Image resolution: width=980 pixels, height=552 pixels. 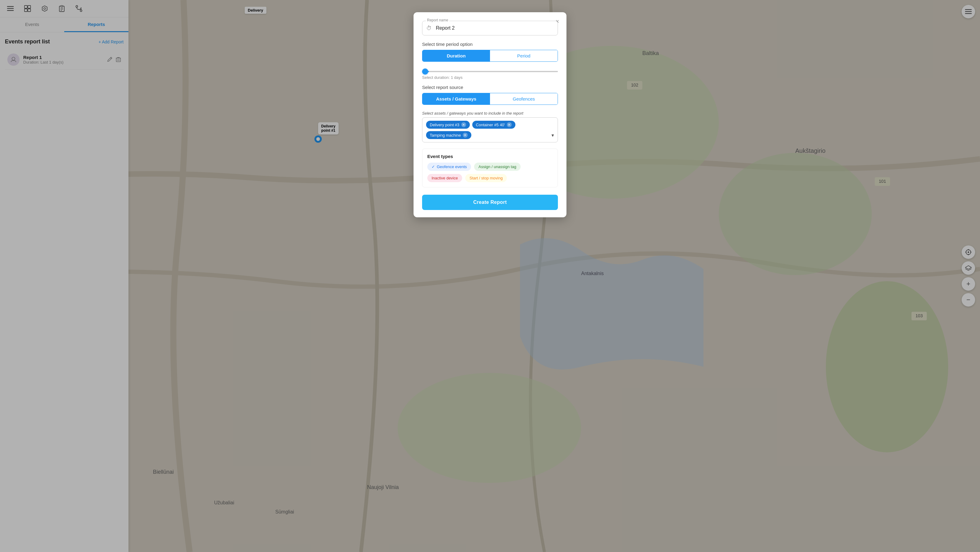 I want to click on create-report-button: Create Report, so click(x=490, y=202).